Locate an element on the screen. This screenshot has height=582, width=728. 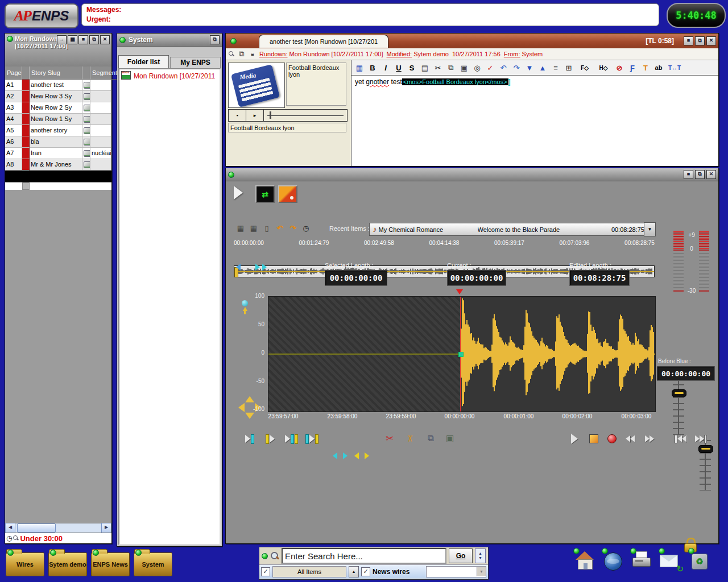
char-width-icon: T↔T is located at coordinates (675, 68).